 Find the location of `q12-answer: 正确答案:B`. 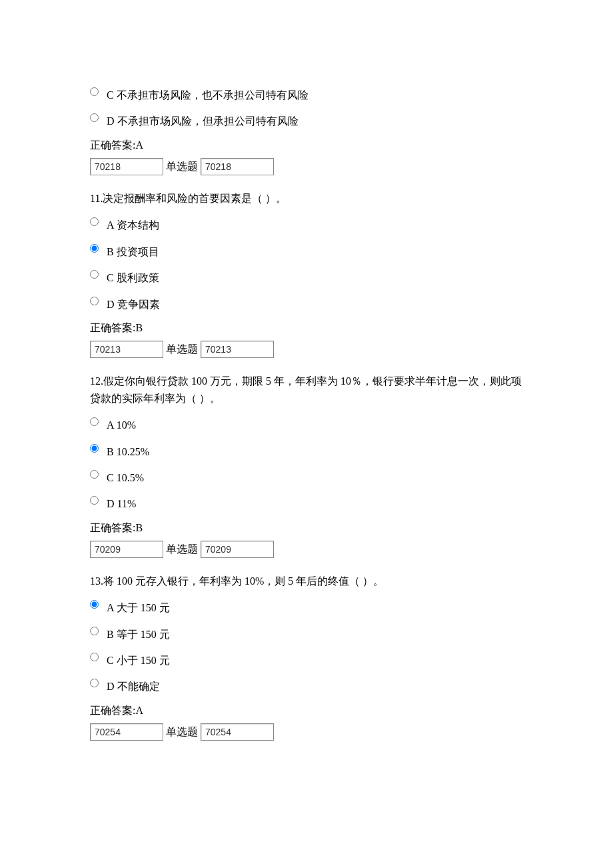

q12-answer: 正确答案:B is located at coordinates (306, 528).